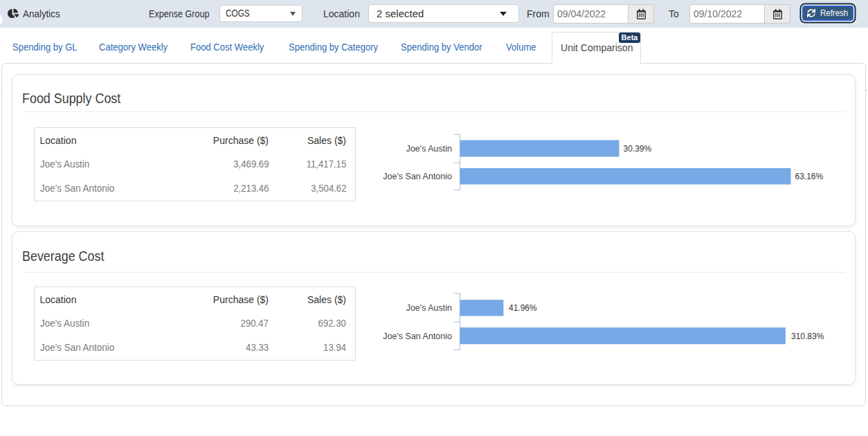 The image size is (868, 436). Describe the element at coordinates (638, 149) in the screenshot. I see `svg-text: 30.39%` at that location.